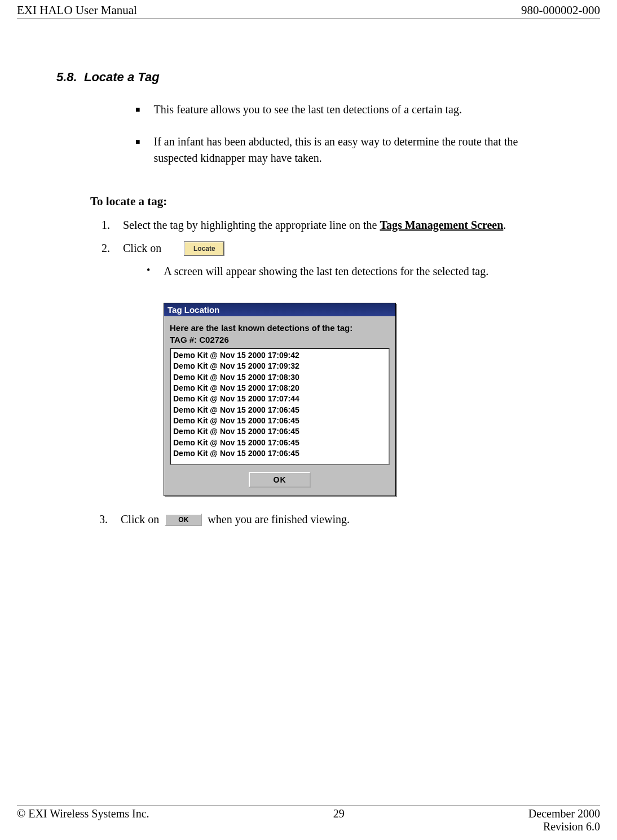 Image resolution: width=617 pixels, height=840 pixels. Describe the element at coordinates (348, 150) in the screenshot. I see `intro-bullet: ■ If an infant has been abducted, this i…` at that location.